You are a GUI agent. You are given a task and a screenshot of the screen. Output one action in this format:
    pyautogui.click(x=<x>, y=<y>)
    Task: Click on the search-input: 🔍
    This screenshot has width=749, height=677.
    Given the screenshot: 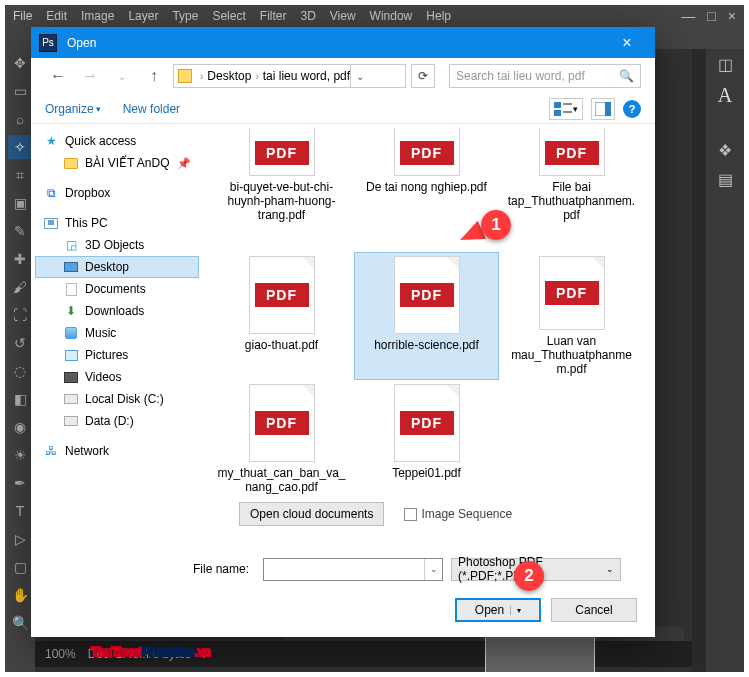 What is the action you would take?
    pyautogui.click(x=545, y=76)
    